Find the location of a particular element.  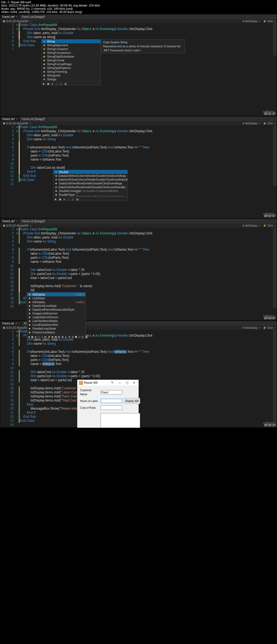

intellisense-item: ◆StringComparer is located at coordinates (71, 49).